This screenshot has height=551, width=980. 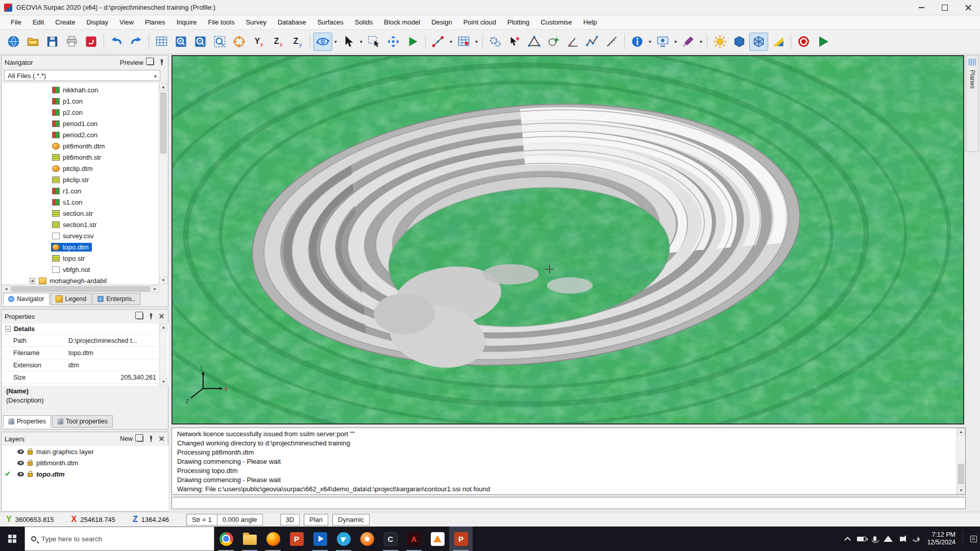 I want to click on command-input, so click(x=569, y=503).